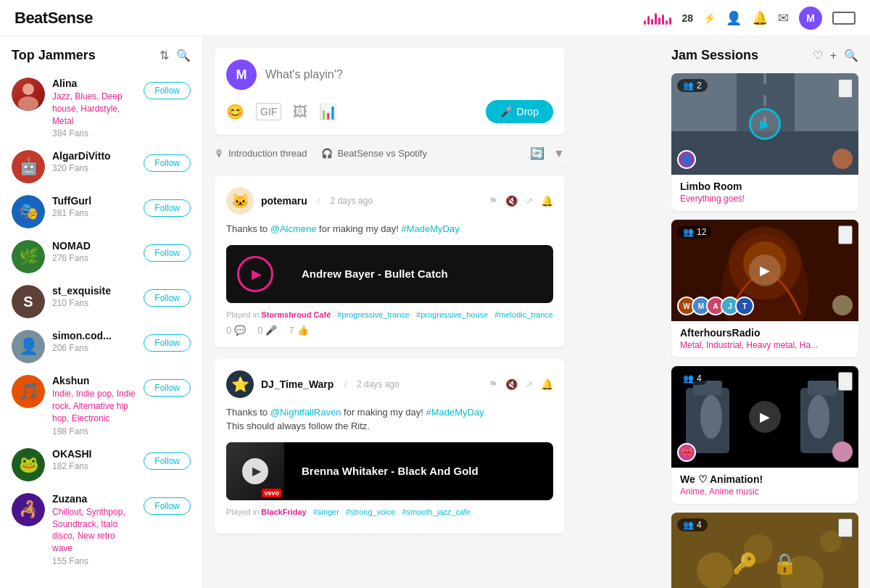  Describe the element at coordinates (94, 162) in the screenshot. I see `jammer-info: AlgarDiVitto 320 Fans` at that location.